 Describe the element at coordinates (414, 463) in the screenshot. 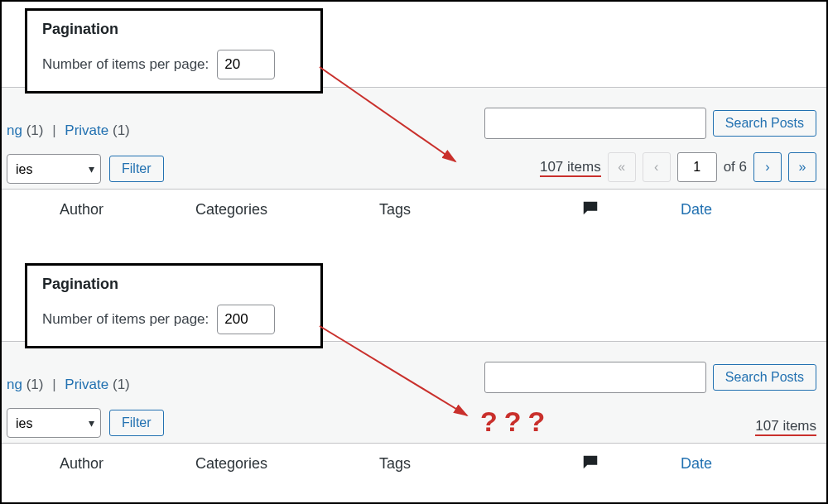

I see `column-headers-bottom: Author Categories Tags Date` at that location.